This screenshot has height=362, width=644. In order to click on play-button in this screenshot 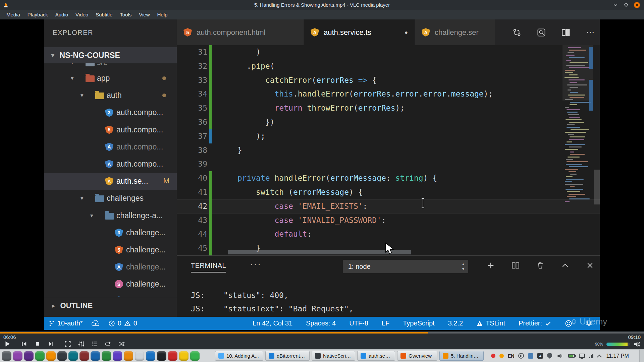, I will do `click(7, 344)`.